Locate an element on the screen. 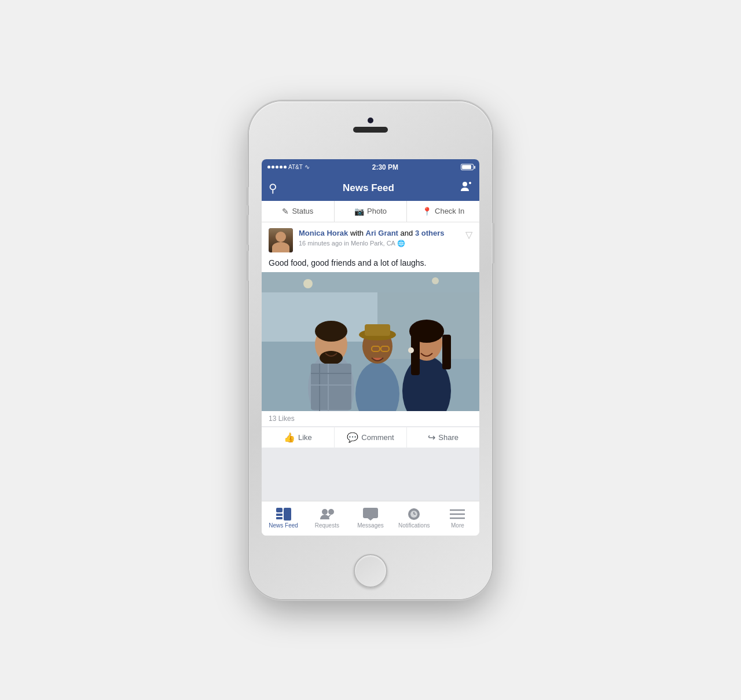 The height and width of the screenshot is (700, 741). share-label: Share is located at coordinates (448, 438).